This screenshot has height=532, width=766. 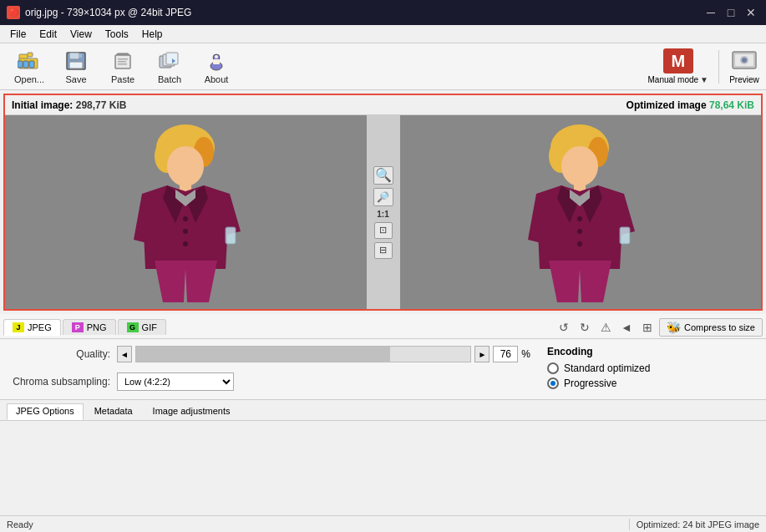 I want to click on png-icon: P, so click(x=78, y=327).